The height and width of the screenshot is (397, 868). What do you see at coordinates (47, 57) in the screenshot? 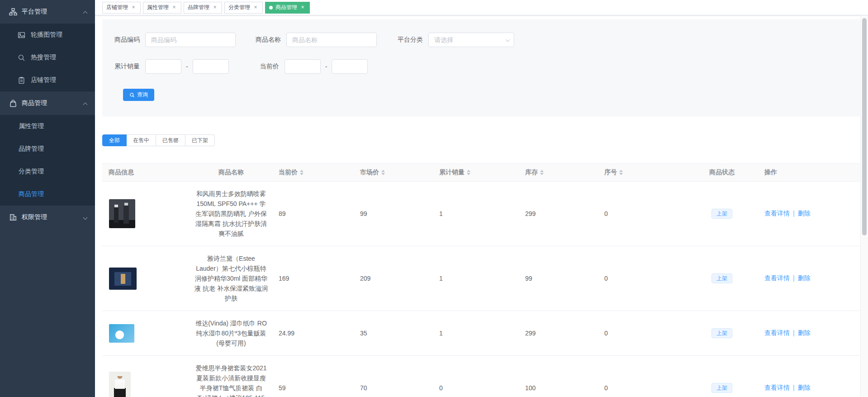
I see `submenu-platform: 轮播图管理 热搜管理 店铺管理` at bounding box center [47, 57].